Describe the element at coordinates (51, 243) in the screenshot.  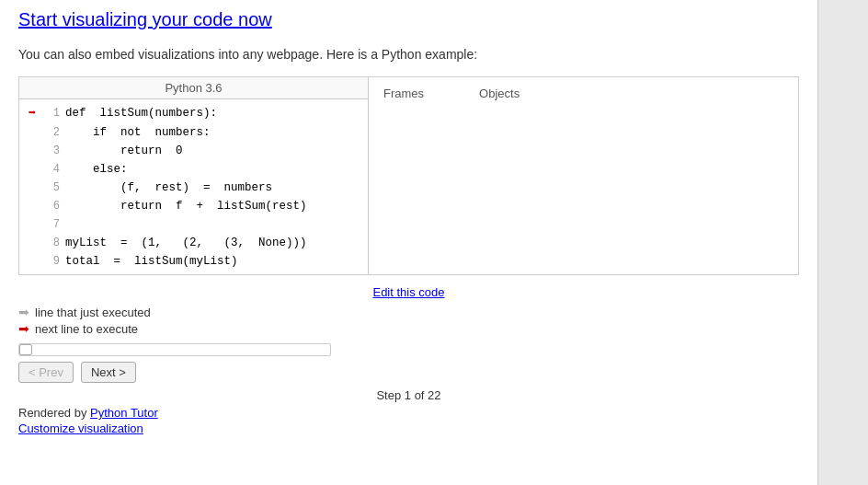
I see `line-number: 8` at that location.